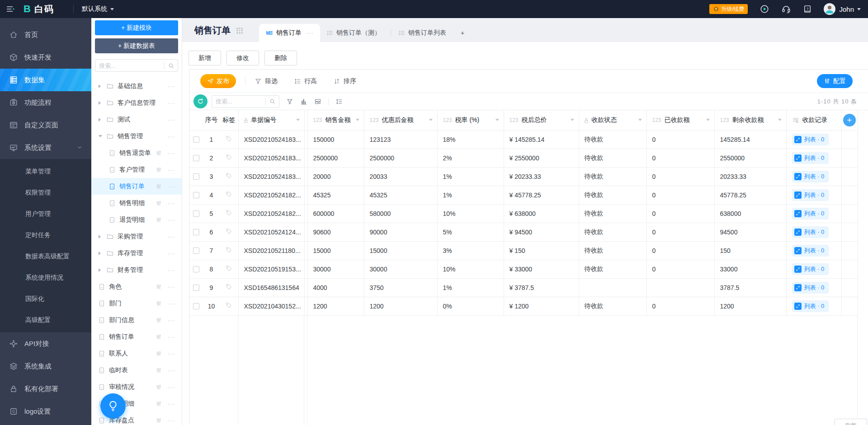  I want to click on order-no-cell: XSD20210524124..., so click(271, 232).